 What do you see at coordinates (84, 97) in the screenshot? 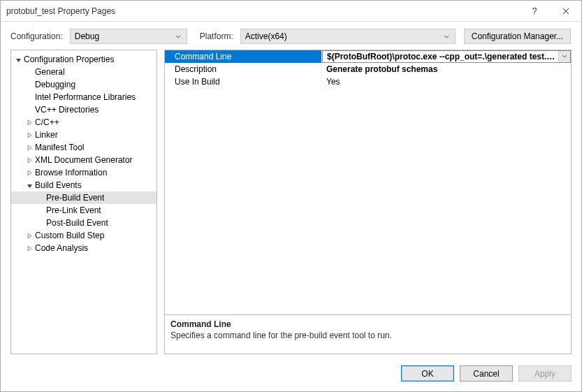
I see `tree-item: Intel Performance Libraries` at bounding box center [84, 97].